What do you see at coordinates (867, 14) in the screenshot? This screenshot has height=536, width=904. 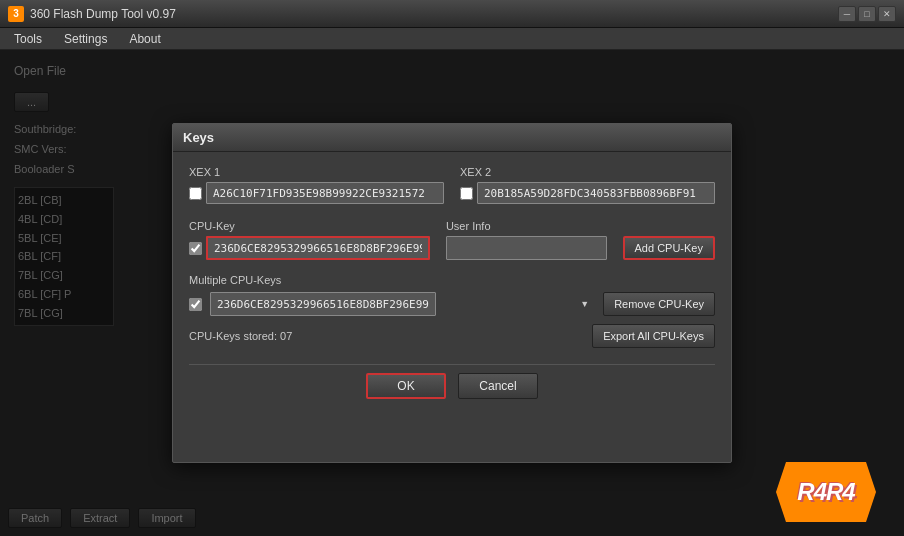 I see `window-controls: ─ □ ✕` at bounding box center [867, 14].